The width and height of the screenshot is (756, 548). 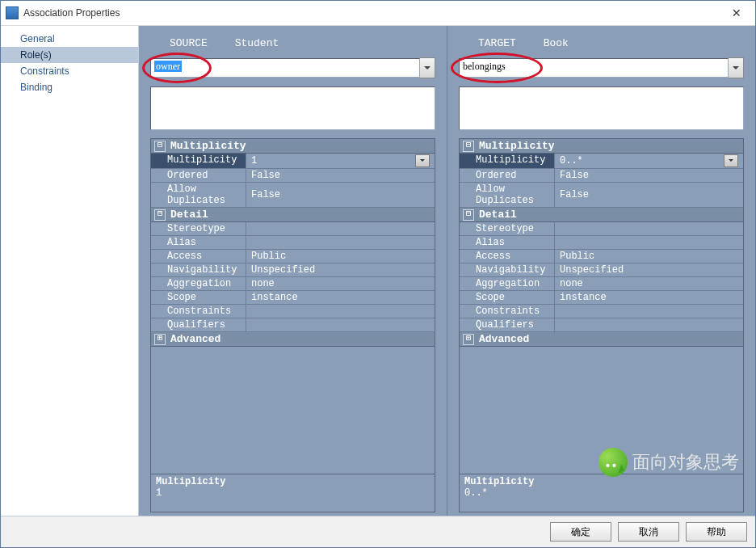 I want to click on close-button: ✕, so click(x=737, y=13).